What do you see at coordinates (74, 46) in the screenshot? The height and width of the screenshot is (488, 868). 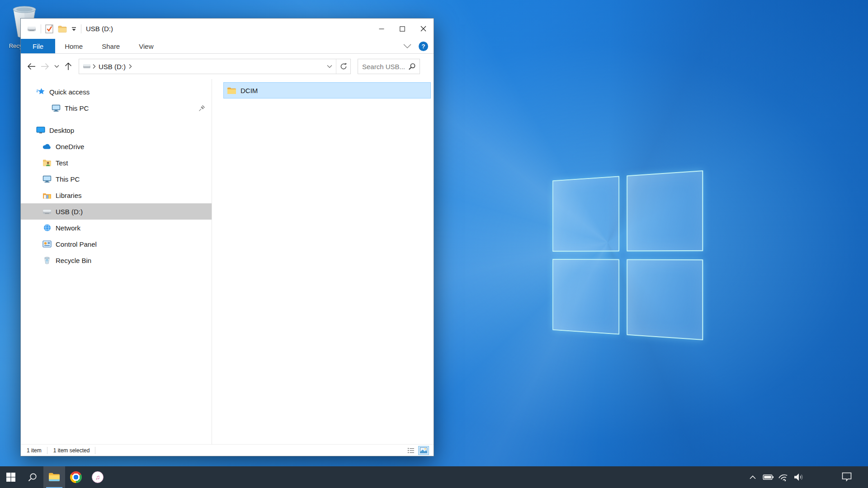 I see `tab-home: Home` at bounding box center [74, 46].